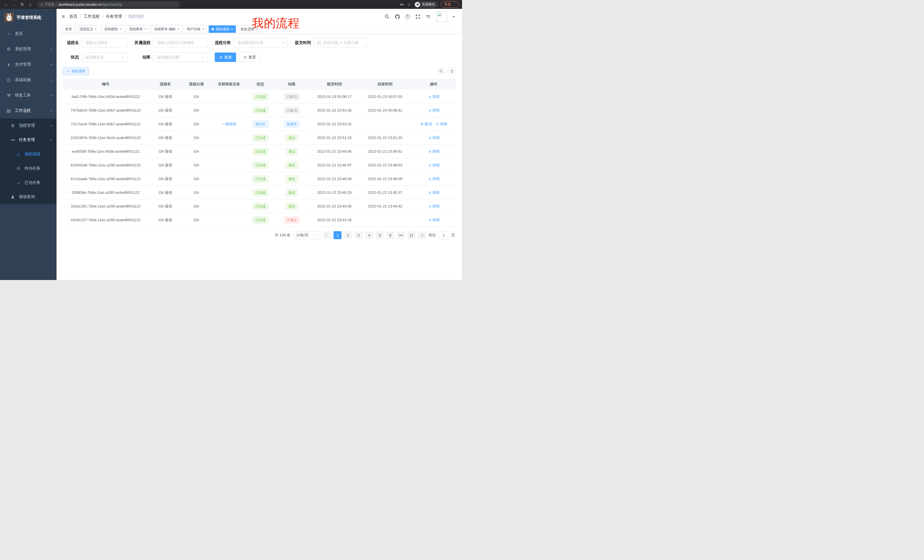 This screenshot has height=560, width=924. Describe the element at coordinates (28, 49) in the screenshot. I see `sidebar-item-system: ⚙系统管理` at that location.